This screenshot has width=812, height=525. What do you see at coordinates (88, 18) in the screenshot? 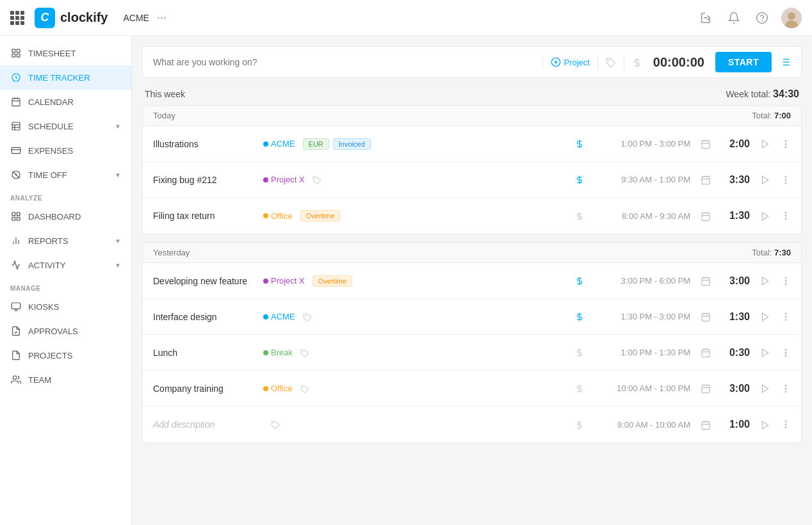
I see `navbar-left: C clockify ACME ···` at bounding box center [88, 18].